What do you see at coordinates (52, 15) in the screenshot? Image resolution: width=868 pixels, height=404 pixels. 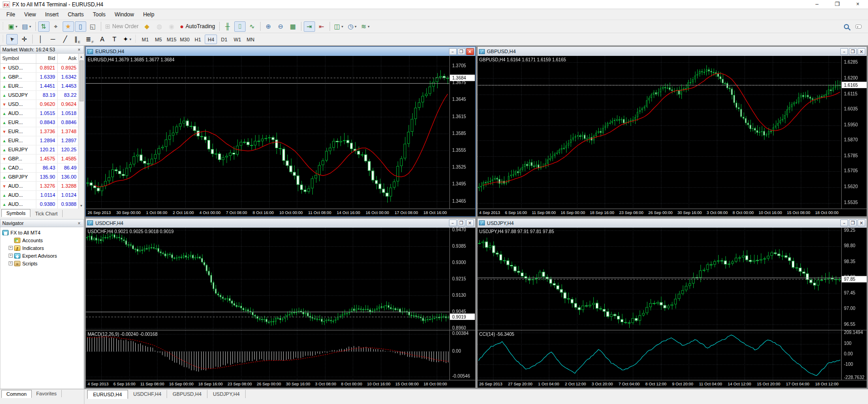 I see `menu-insert: Insert` at bounding box center [52, 15].